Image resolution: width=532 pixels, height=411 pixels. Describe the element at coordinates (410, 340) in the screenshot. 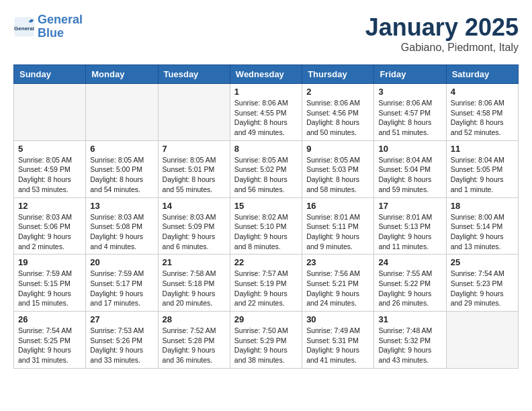

I see `calendar-cell: 31Sunrise: 7:48 AM Sunset: 5:32 PM Dayli…` at that location.